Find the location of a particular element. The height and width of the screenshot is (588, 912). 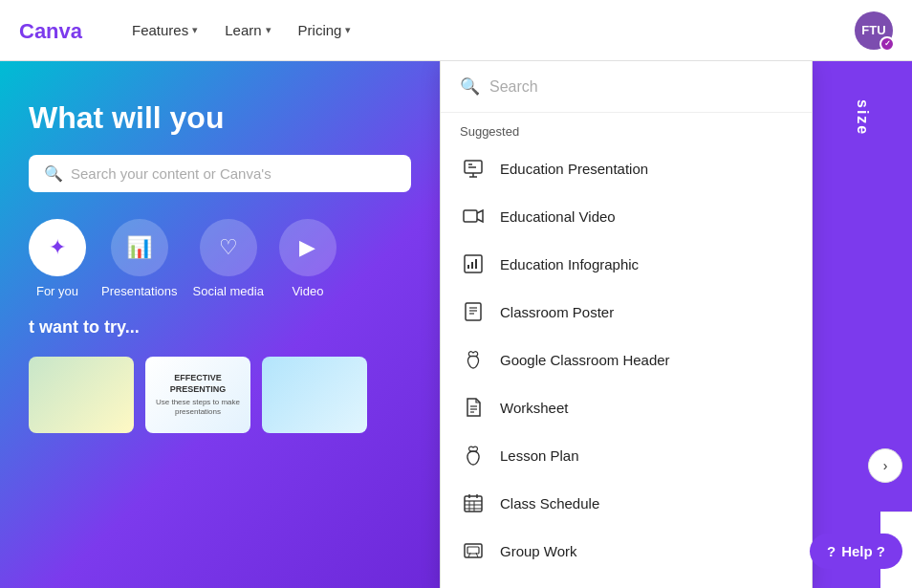

chevron-right-button: › is located at coordinates (885, 466).